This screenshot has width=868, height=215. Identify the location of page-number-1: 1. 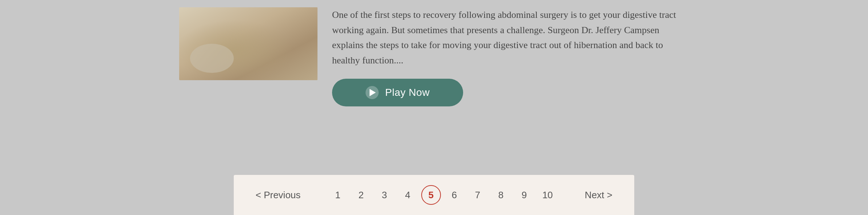
(338, 195).